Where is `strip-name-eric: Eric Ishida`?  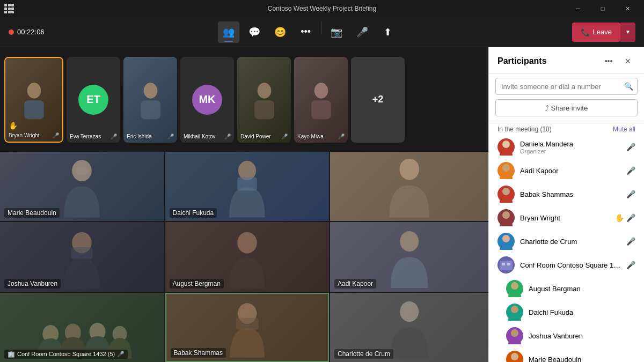
strip-name-eric: Eric Ishida is located at coordinates (140, 136).